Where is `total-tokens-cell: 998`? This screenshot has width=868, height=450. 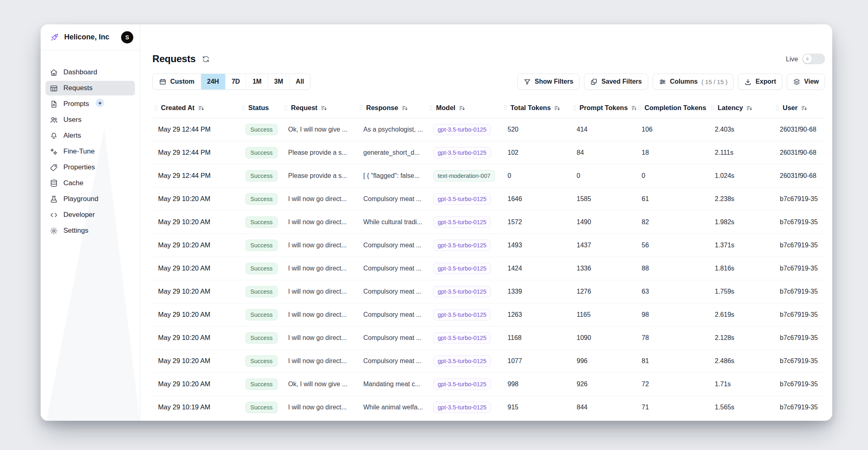
total-tokens-cell: 998 is located at coordinates (536, 384).